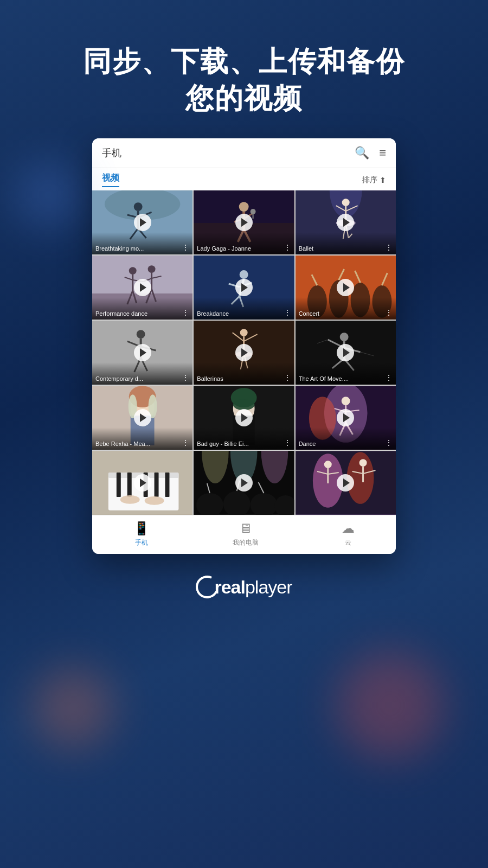 The width and height of the screenshot is (488, 868). Describe the element at coordinates (142, 243) in the screenshot. I see `video-label-1: Breathtaking mo... ⋮` at that location.